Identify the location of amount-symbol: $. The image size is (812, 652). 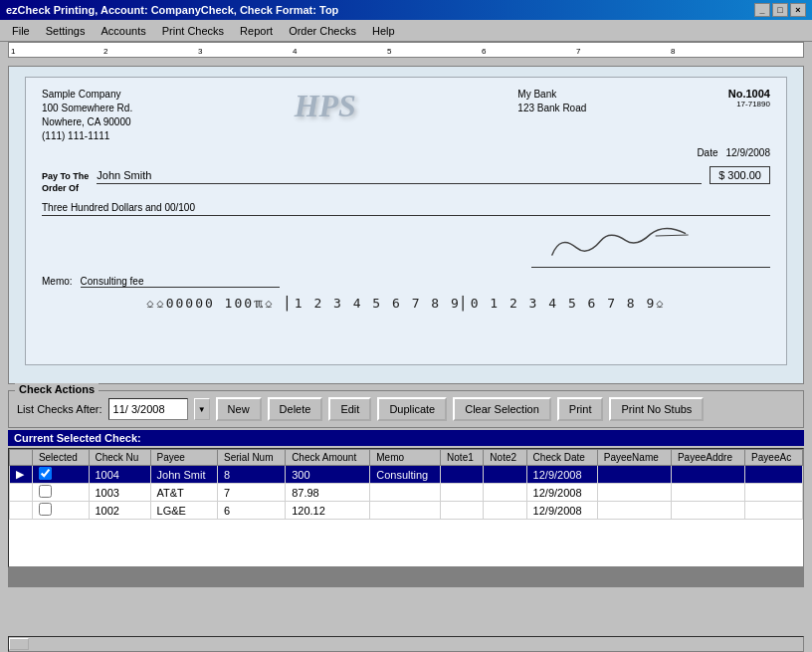
(721, 175).